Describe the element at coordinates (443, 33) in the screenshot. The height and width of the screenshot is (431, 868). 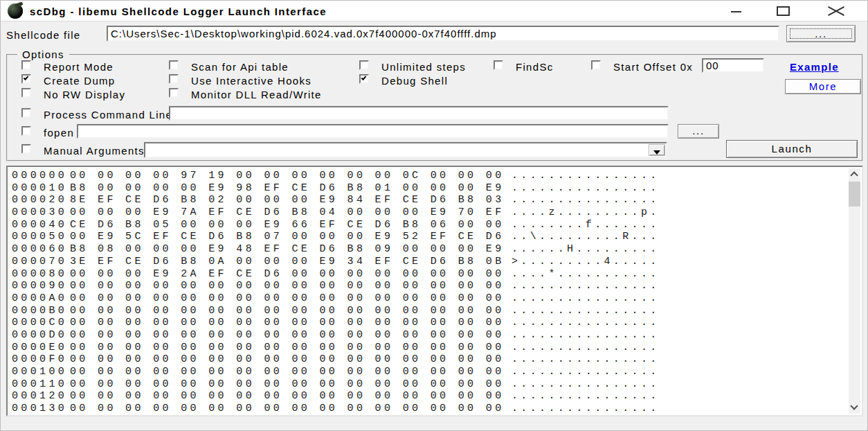
I see `shellcode-file-input` at that location.